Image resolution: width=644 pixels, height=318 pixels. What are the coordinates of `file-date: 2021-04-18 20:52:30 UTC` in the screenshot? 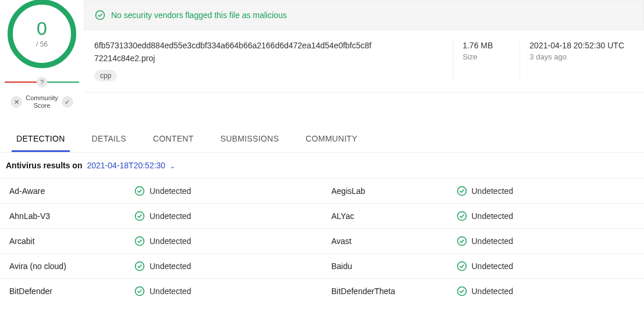 It's located at (577, 45).